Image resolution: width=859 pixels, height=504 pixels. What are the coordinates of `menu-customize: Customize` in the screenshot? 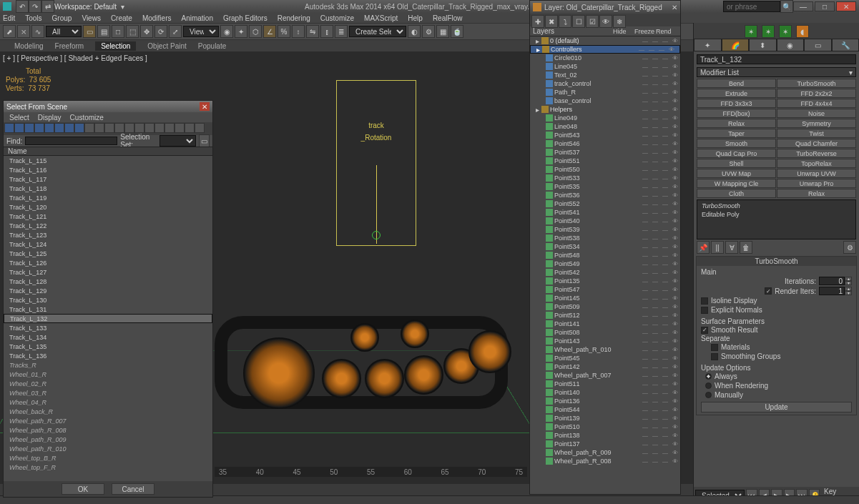 It's located at (338, 19).